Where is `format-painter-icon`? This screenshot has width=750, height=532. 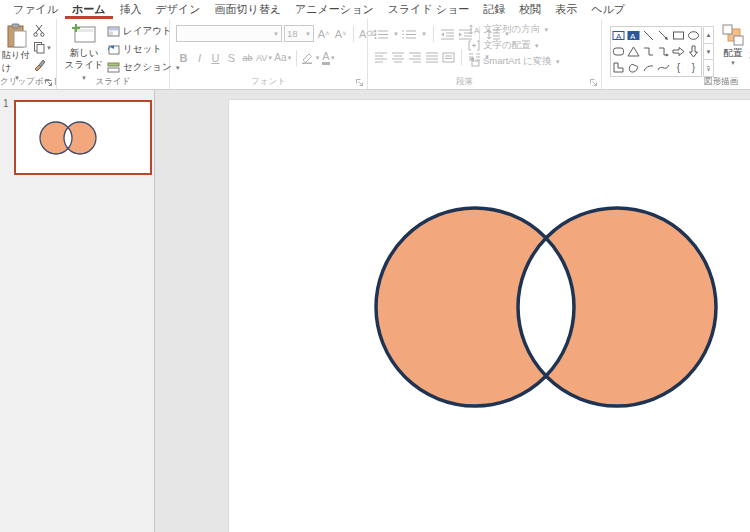 format-painter-icon is located at coordinates (40, 64).